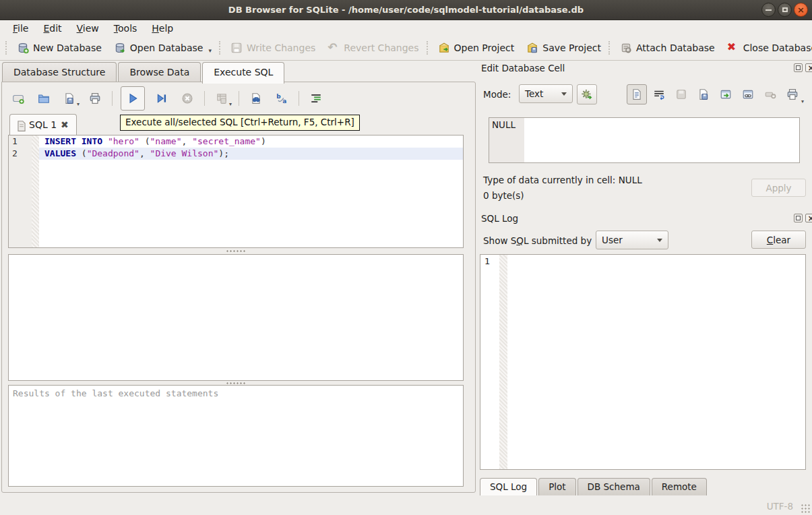 This screenshot has width=812, height=515. What do you see at coordinates (563, 48) in the screenshot?
I see `save-project-button: Save Project` at bounding box center [563, 48].